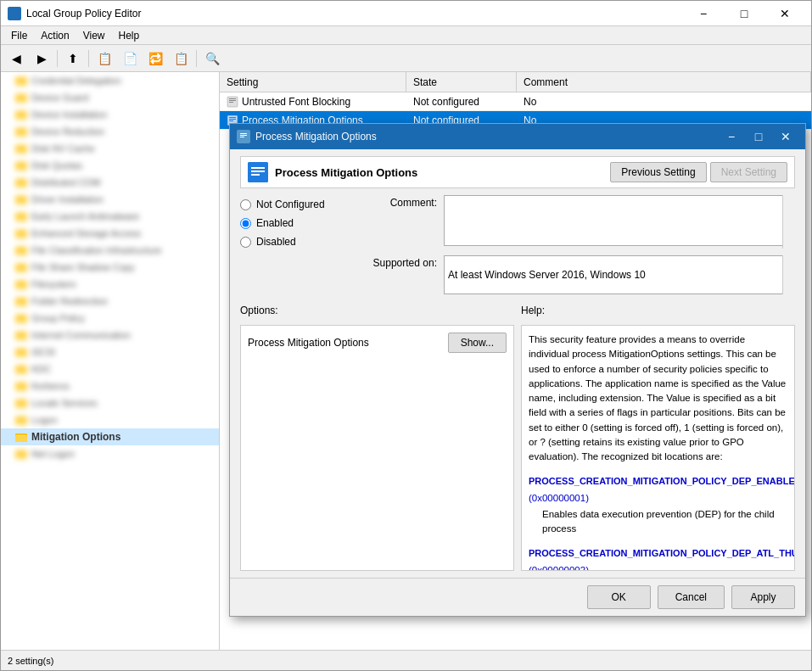  I want to click on up-button: ⬆, so click(73, 59).